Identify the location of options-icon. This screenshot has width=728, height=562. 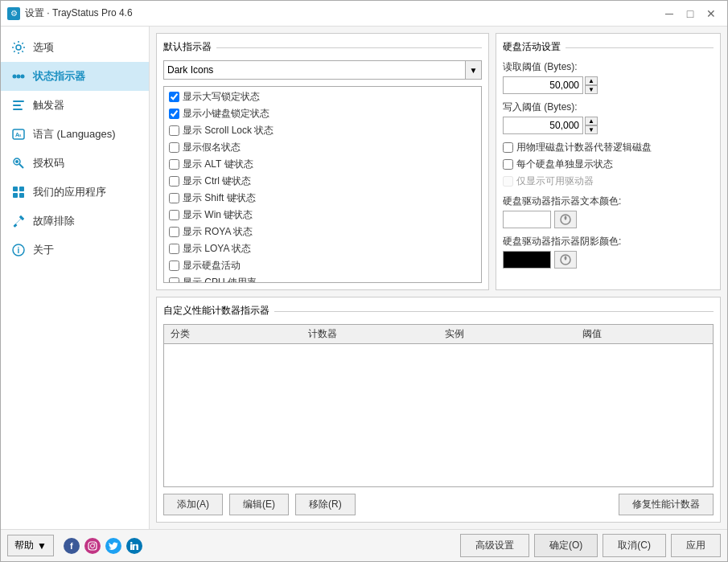
(19, 47).